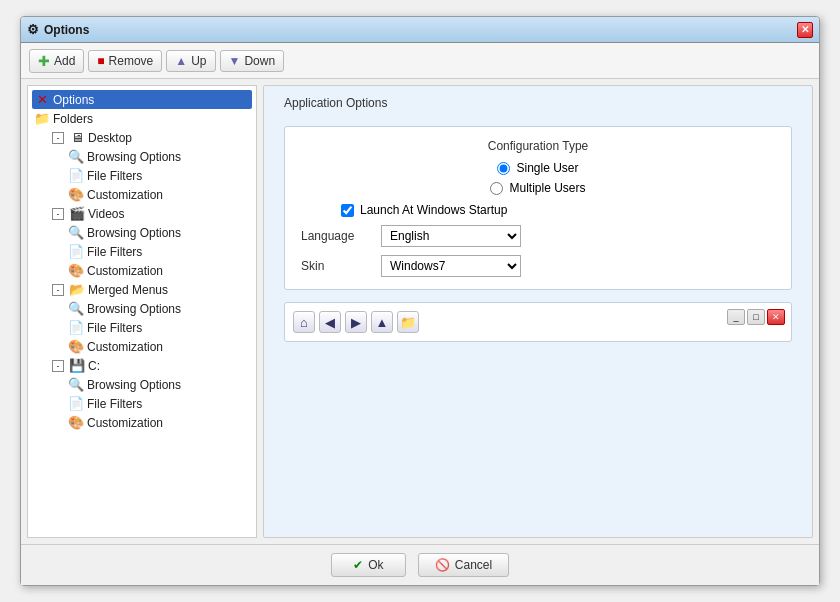  Describe the element at coordinates (142, 422) in the screenshot. I see `tree-item-c-custom: 🎨 Customization` at that location.